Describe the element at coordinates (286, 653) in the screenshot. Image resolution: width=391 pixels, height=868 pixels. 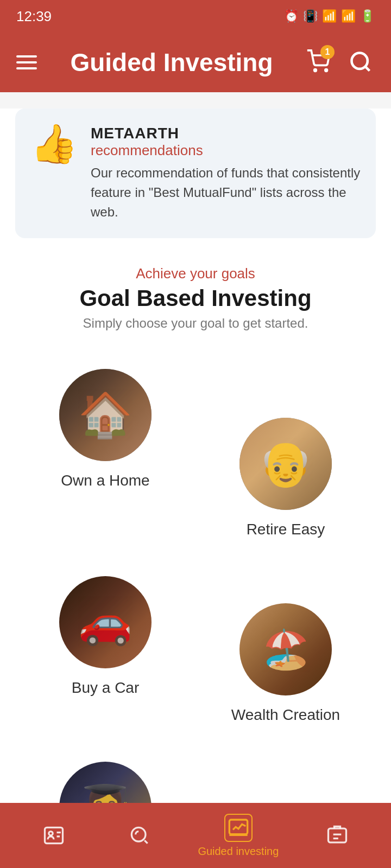
I see `goal-wealth-creation: Wealth Creation` at that location.